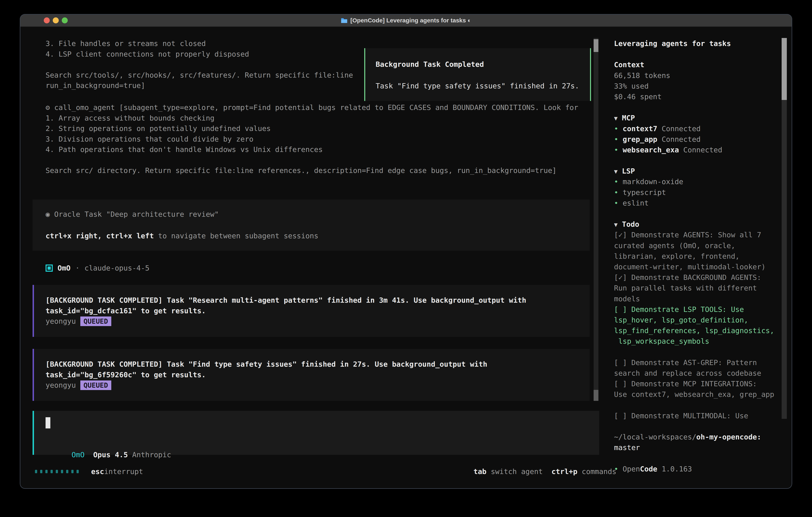 Image resolution: width=812 pixels, height=517 pixels. I want to click on mcp-item: • websearch_exa Connected, so click(697, 150).